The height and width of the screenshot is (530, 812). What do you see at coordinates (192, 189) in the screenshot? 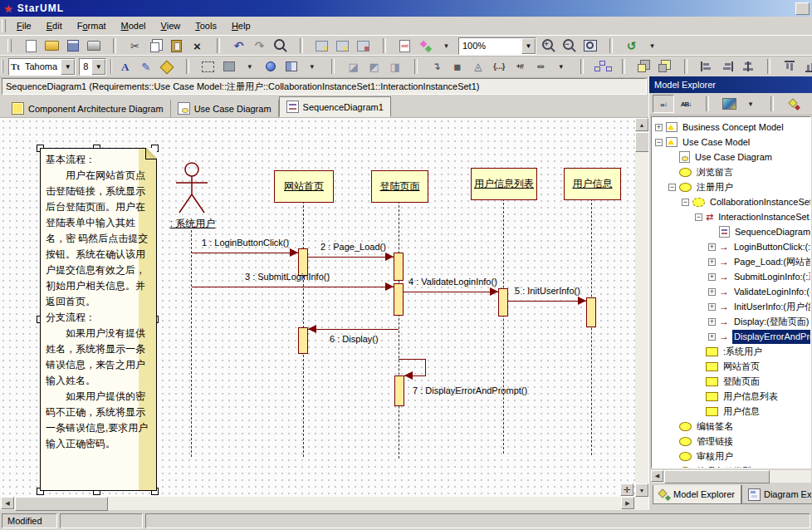
I see `actor-icon` at bounding box center [192, 189].